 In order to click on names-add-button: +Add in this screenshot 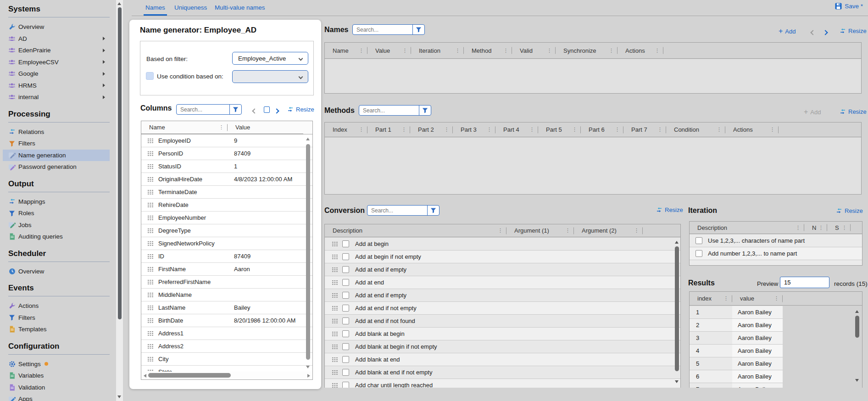, I will do `click(787, 31)`.